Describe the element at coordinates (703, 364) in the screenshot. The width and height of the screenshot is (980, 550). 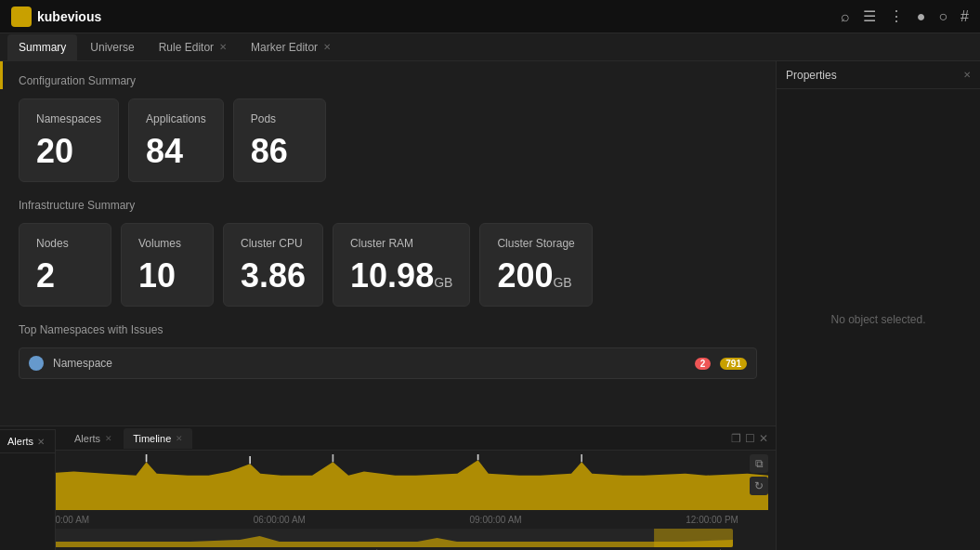
I see `ns-badge-red: 2` at that location.